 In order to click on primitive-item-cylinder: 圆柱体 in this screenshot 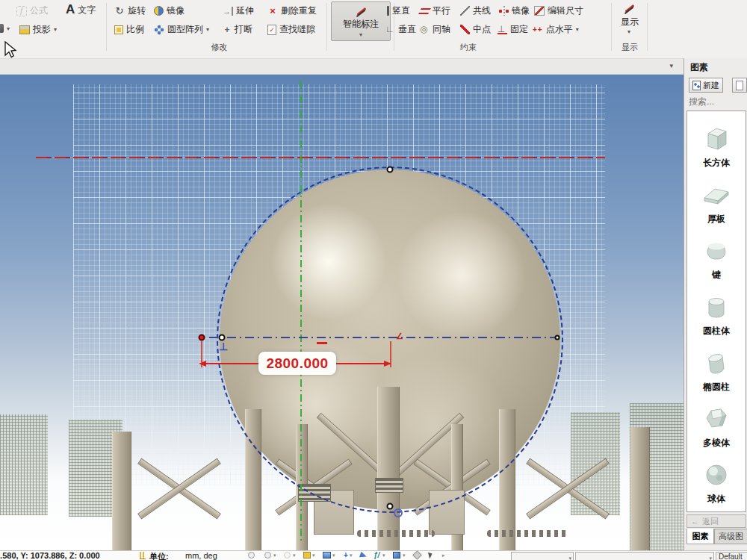, I will do `click(716, 315)`.